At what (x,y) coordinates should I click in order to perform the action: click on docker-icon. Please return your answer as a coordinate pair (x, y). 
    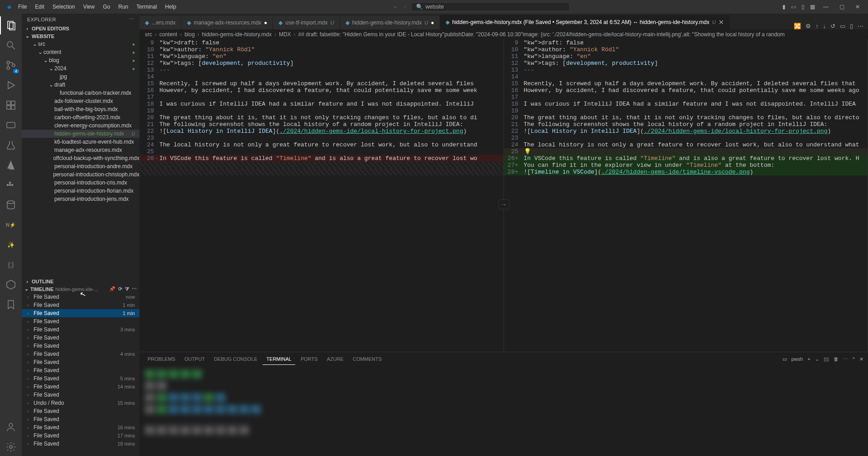
    Looking at the image, I should click on (11, 185).